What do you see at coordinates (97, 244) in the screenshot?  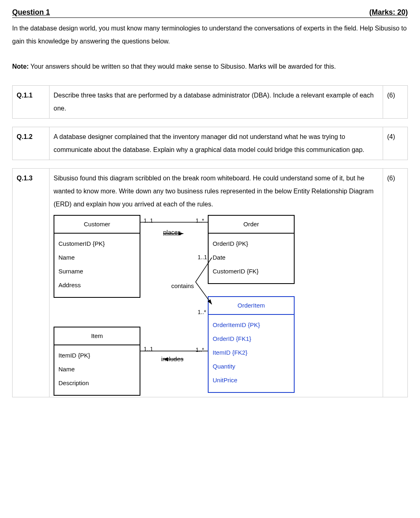 I see `entity-attr: CustomerID {PK}` at bounding box center [97, 244].